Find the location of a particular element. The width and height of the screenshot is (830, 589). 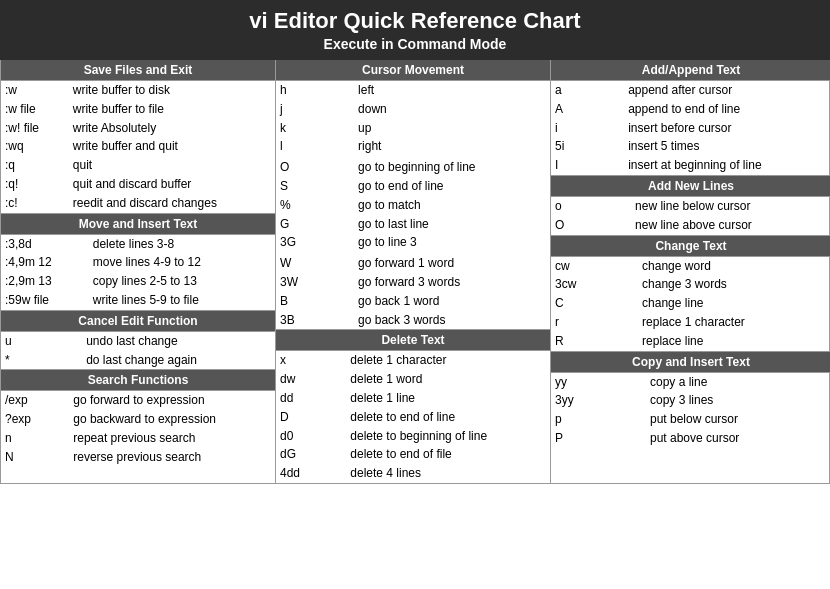

command-cell: 3B is located at coordinates (315, 320).